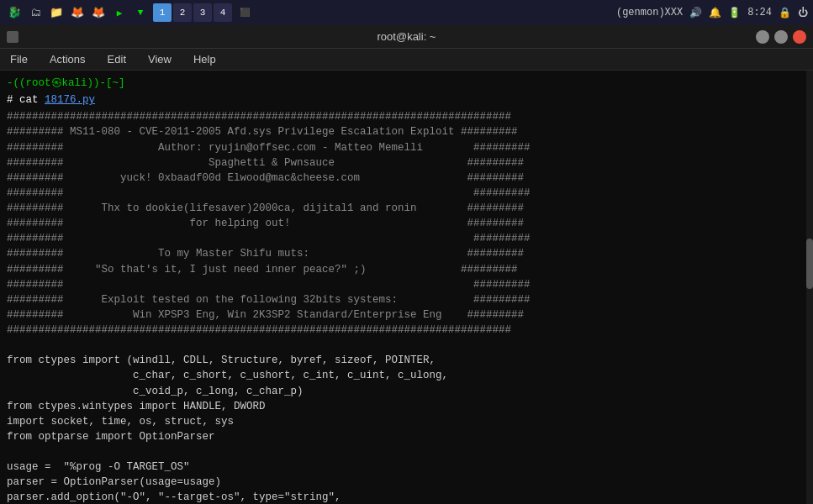 The width and height of the screenshot is (813, 504). What do you see at coordinates (407, 37) in the screenshot?
I see `window-title: root@kali: ~` at bounding box center [407, 37].